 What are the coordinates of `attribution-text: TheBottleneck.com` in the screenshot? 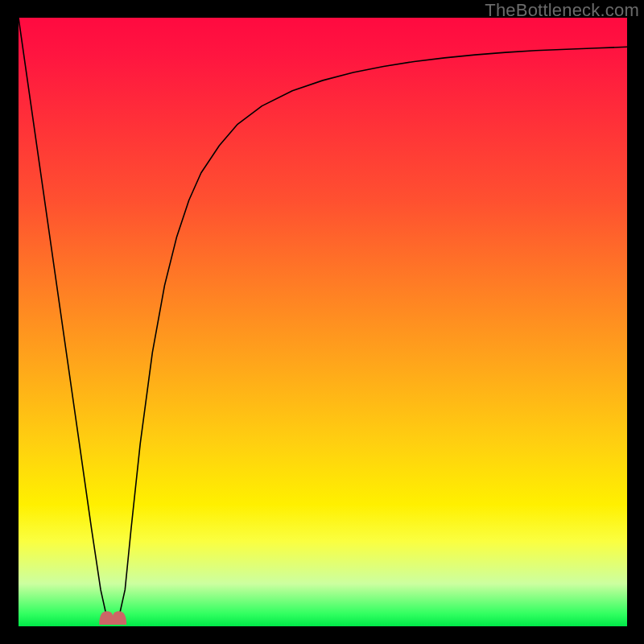 It's located at (562, 10).